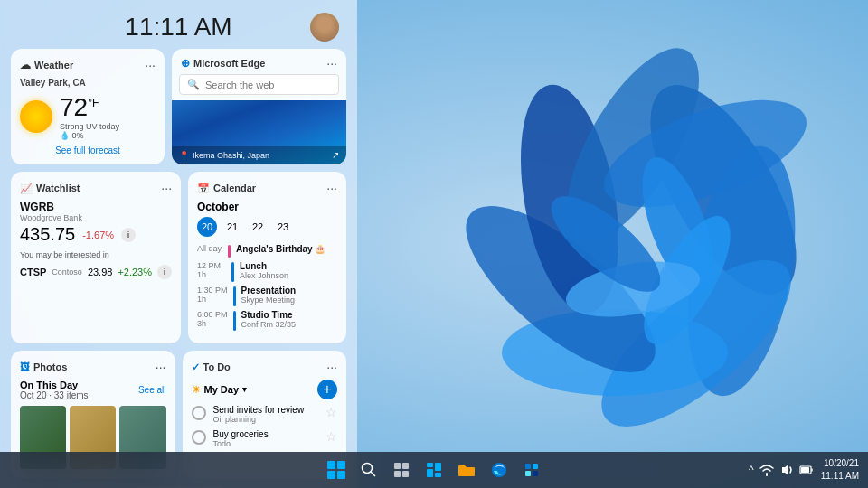 The image size is (868, 488). I want to click on edge-location-icon: 📍, so click(184, 155).